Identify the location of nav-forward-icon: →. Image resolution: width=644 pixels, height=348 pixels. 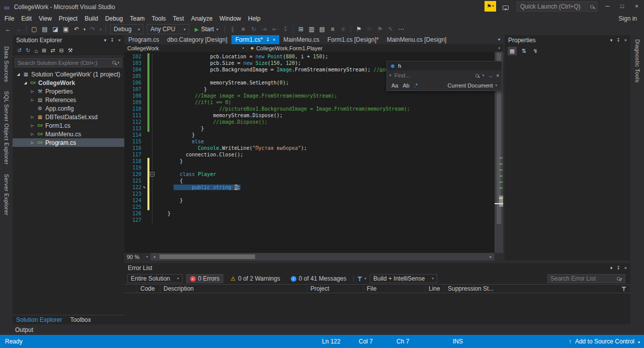
(19, 29).